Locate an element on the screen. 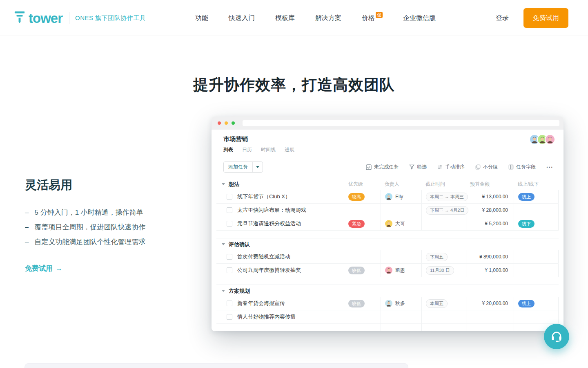  table-cell: 线上/线下 is located at coordinates (536, 184).